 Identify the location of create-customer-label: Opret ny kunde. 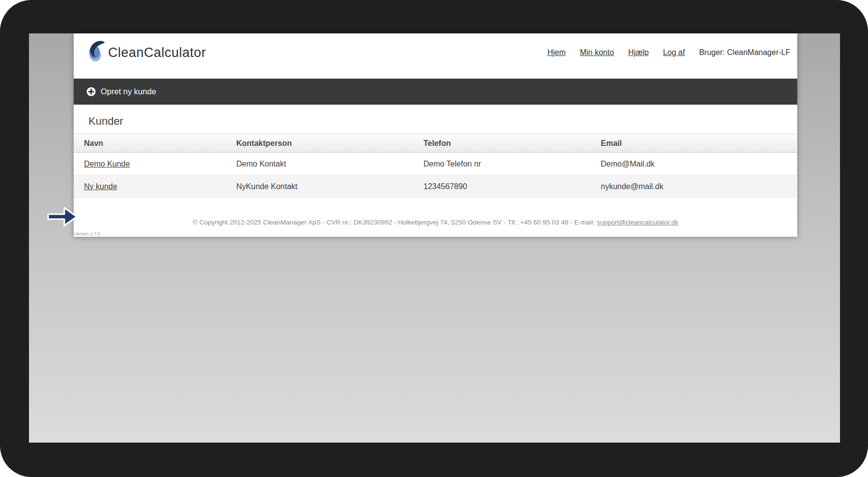
(129, 91).